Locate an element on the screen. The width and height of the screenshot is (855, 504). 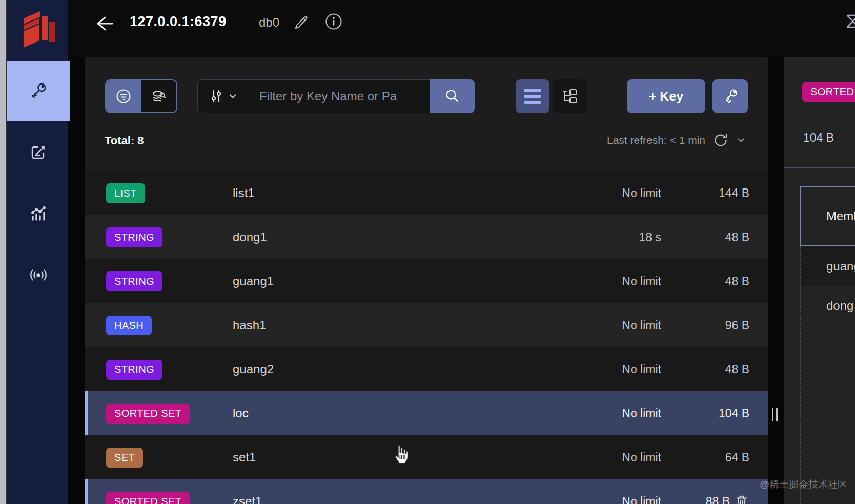
filter-mode-toggle is located at coordinates (141, 96).